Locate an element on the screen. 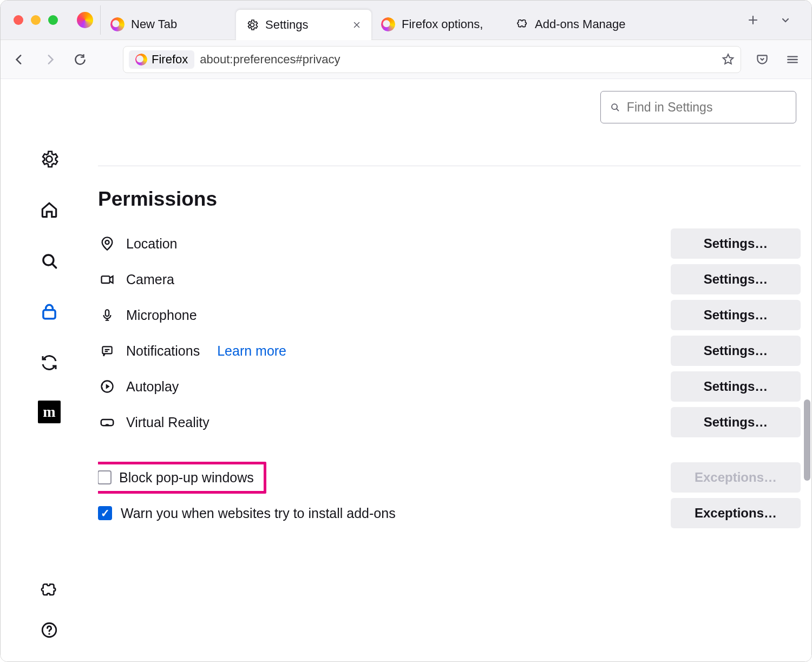 This screenshot has height=662, width=812. tab-label: New Tab is located at coordinates (179, 24).